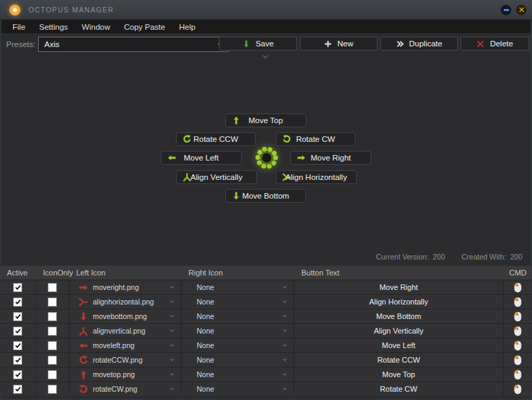 Image resolution: width=532 pixels, height=400 pixels. Describe the element at coordinates (267, 158) in the screenshot. I see `octopus-ring-icon` at that location.